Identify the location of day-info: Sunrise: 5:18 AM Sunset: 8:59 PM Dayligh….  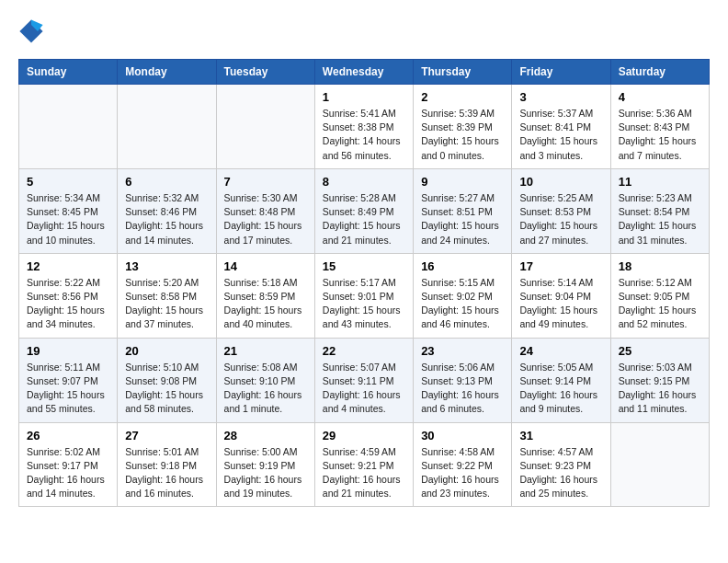
(266, 304).